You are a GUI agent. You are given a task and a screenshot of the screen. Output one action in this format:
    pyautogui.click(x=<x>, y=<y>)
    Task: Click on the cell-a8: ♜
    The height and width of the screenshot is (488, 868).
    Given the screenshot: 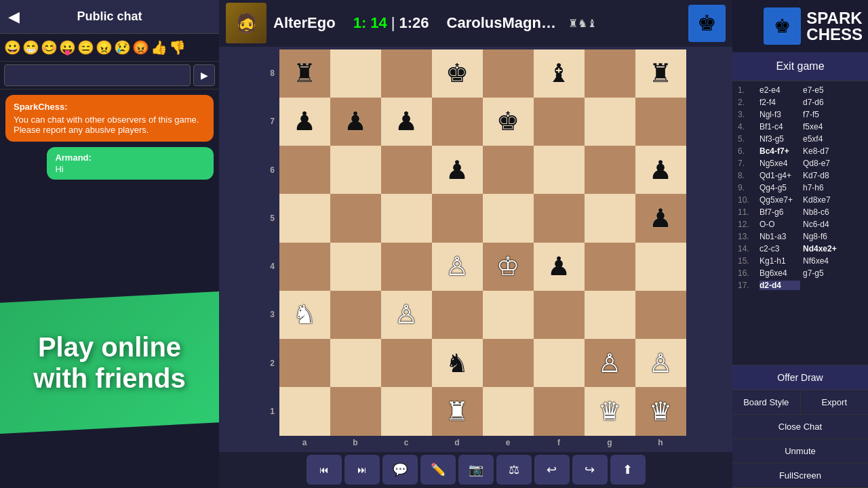 What is the action you would take?
    pyautogui.click(x=305, y=73)
    